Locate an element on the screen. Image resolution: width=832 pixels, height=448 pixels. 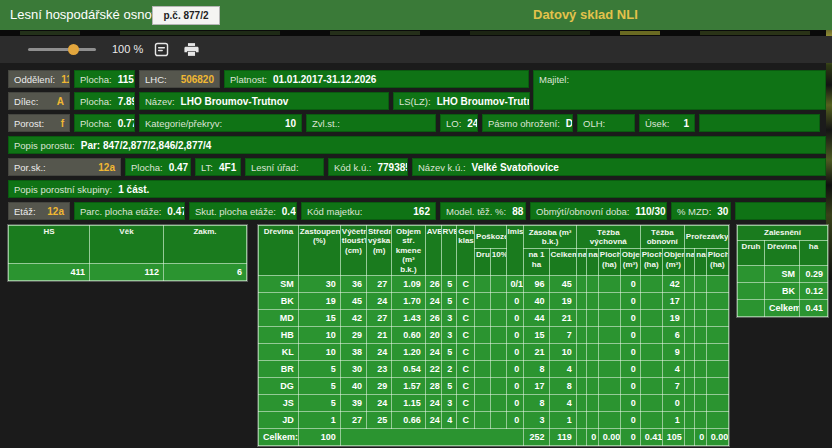
field-value: 162 is located at coordinates (422, 212).